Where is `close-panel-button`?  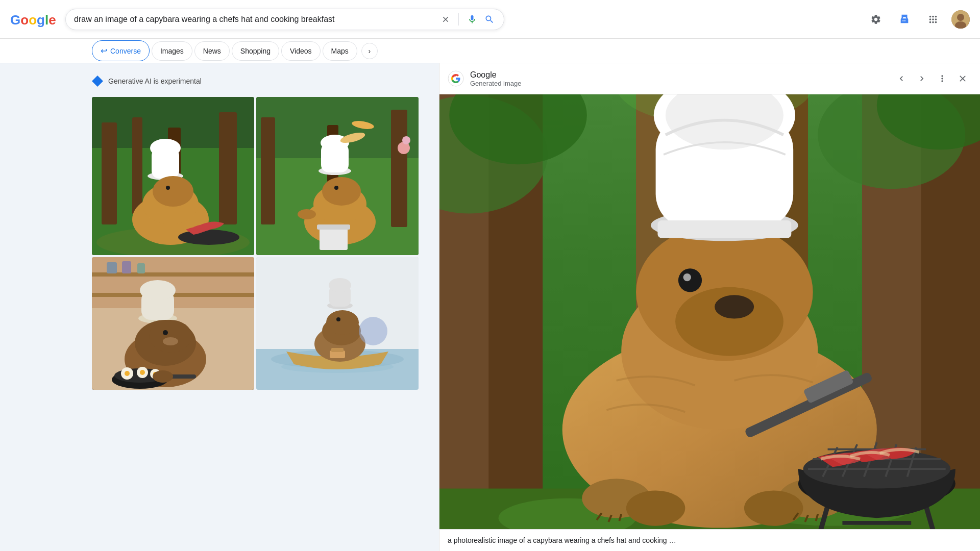
close-panel-button is located at coordinates (963, 79).